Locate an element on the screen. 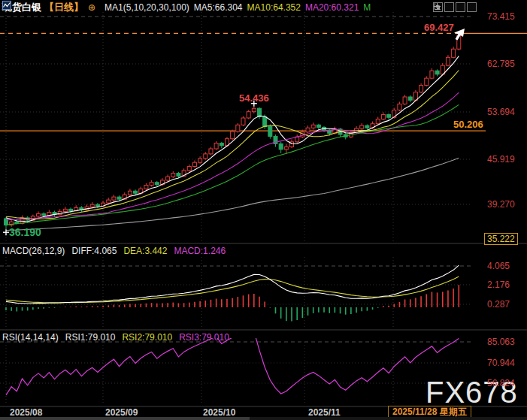 Image resolution: width=527 pixels, height=420 pixels. ma10-value: MA10:64.352 is located at coordinates (274, 8).